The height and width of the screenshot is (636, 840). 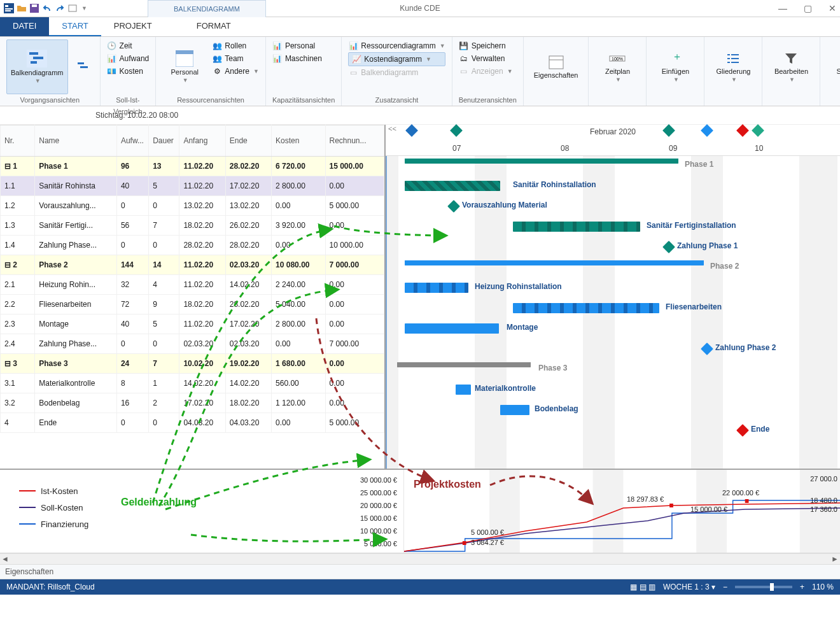 I want to click on tab-start: START, so click(x=75, y=27).